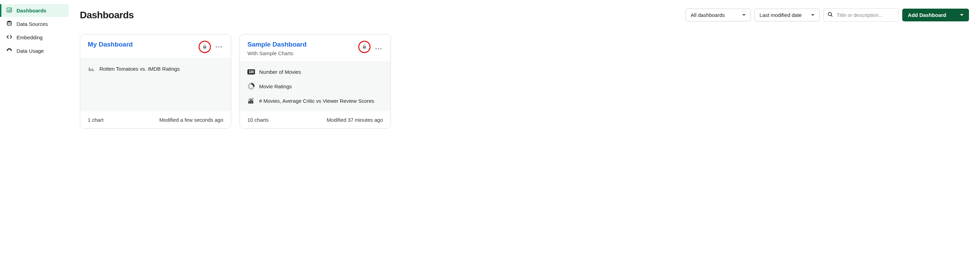 This screenshot has height=269, width=980. Describe the element at coordinates (34, 51) in the screenshot. I see `sidebar-item-data-usage: Data Usage` at that location.